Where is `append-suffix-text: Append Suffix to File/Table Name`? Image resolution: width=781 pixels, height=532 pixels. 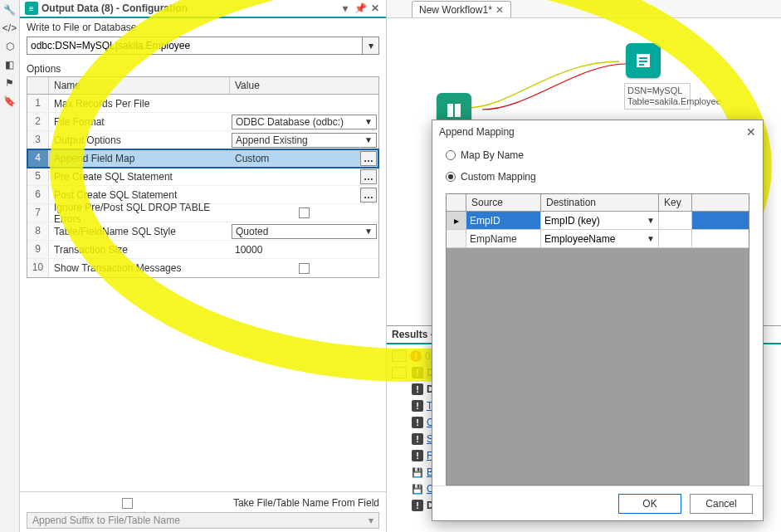
append-suffix-text: Append Suffix to File/Table Name is located at coordinates (106, 520).